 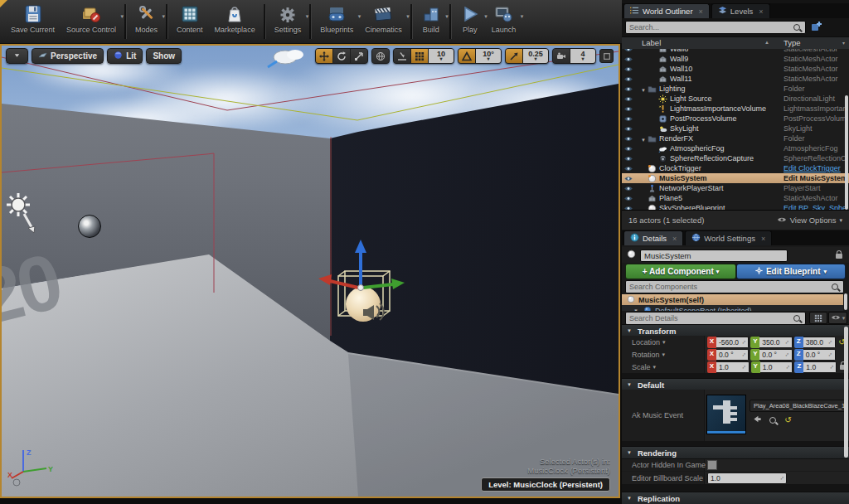 What do you see at coordinates (735, 168) in the screenshot?
I see `outliner-row-clocktrigger: ClockTriggerEdit ClockTrigger` at bounding box center [735, 168].